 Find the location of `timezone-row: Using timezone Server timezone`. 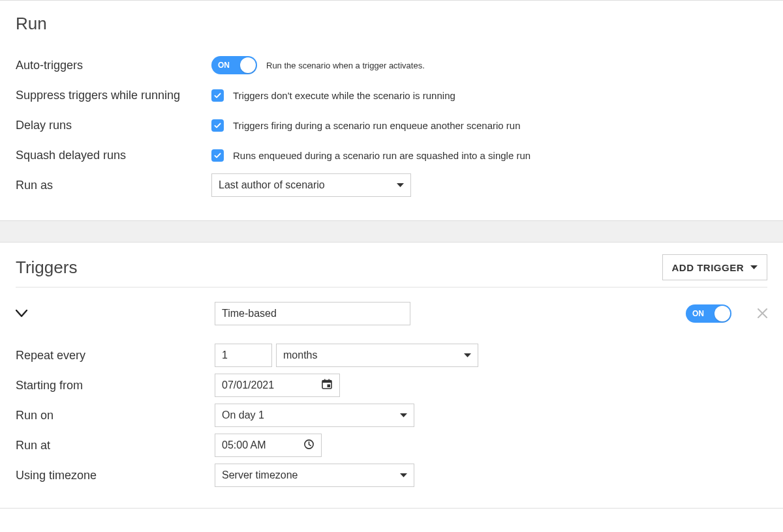

timezone-row: Using timezone Server timezone is located at coordinates (392, 475).